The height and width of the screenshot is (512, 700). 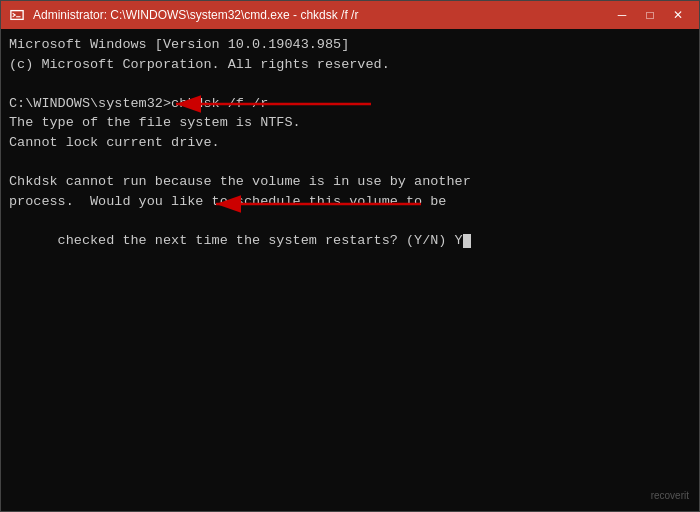 I want to click on watermark: recoverit, so click(x=670, y=496).